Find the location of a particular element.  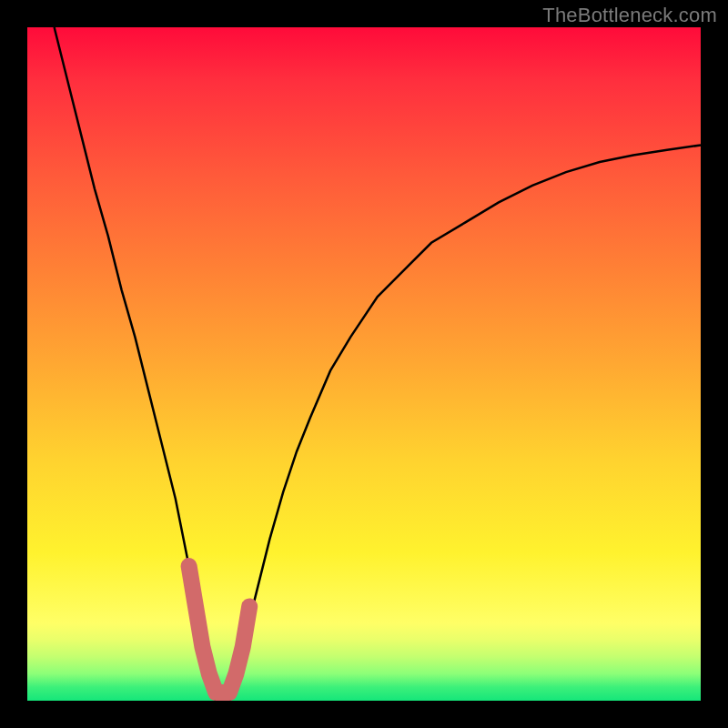

minimum-marker-segment is located at coordinates (220, 630).